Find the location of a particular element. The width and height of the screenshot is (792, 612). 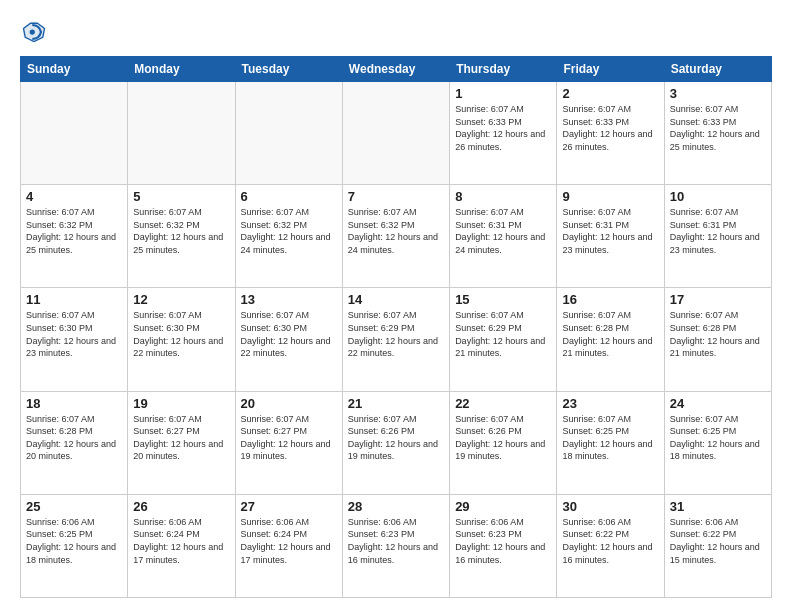

day-number: 23 is located at coordinates (610, 404).